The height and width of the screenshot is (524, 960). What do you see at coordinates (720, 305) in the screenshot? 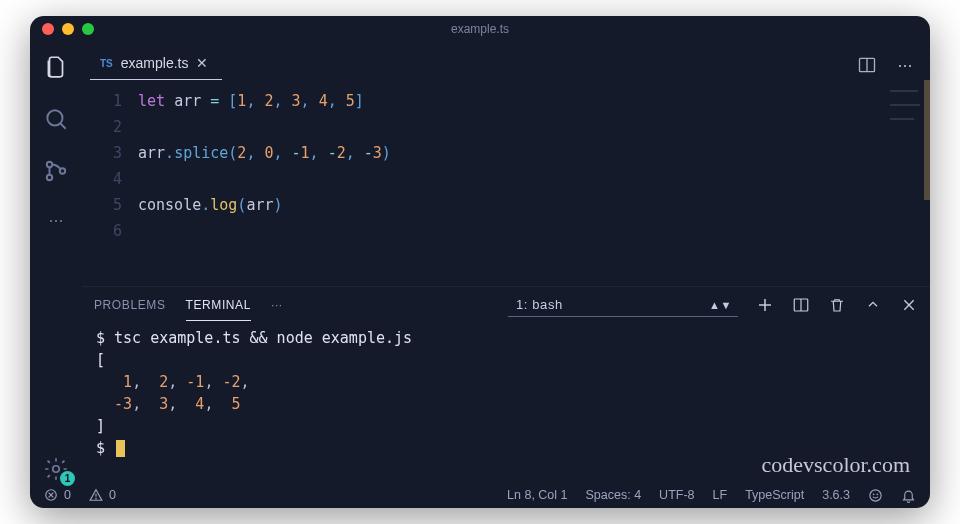
I see `select-chevrons-icon: ▲▼` at bounding box center [720, 305].